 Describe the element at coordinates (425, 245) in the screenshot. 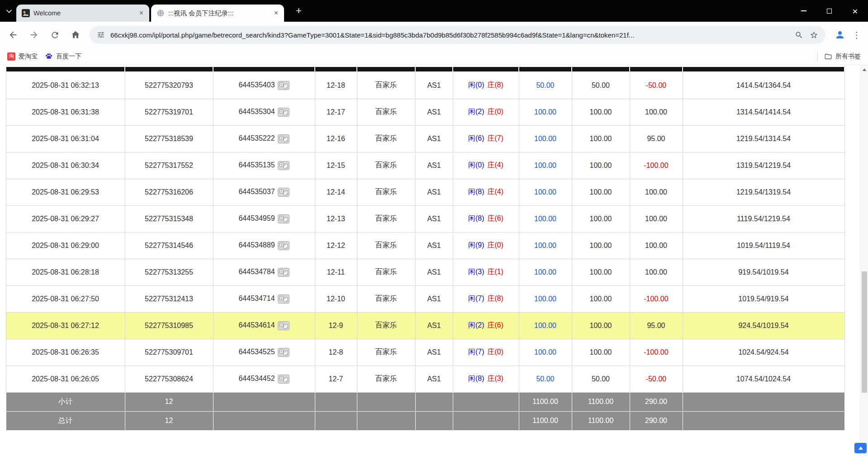

I see `table-row: 2025-08-31 06:29:00 522775314546 6445348…` at that location.